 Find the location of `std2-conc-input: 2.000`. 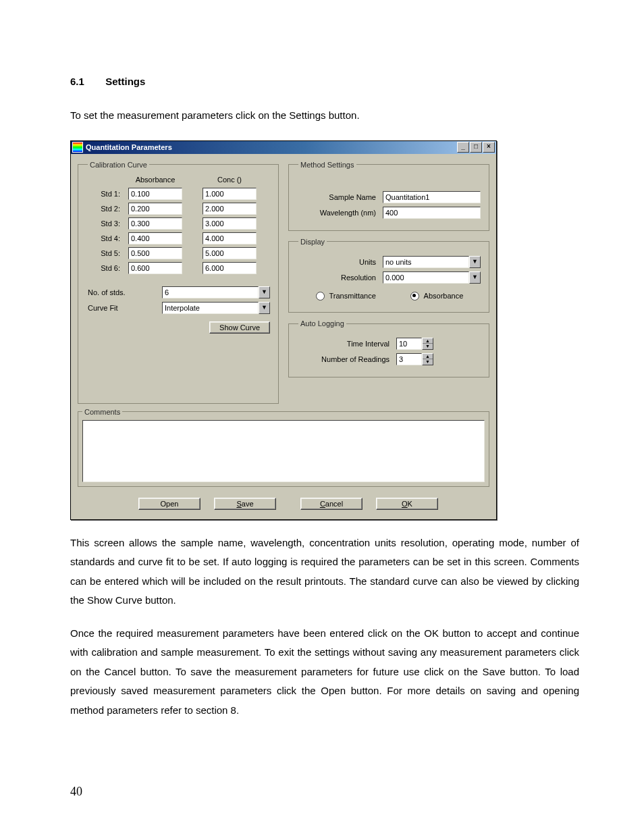

std2-conc-input: 2.000 is located at coordinates (230, 209).